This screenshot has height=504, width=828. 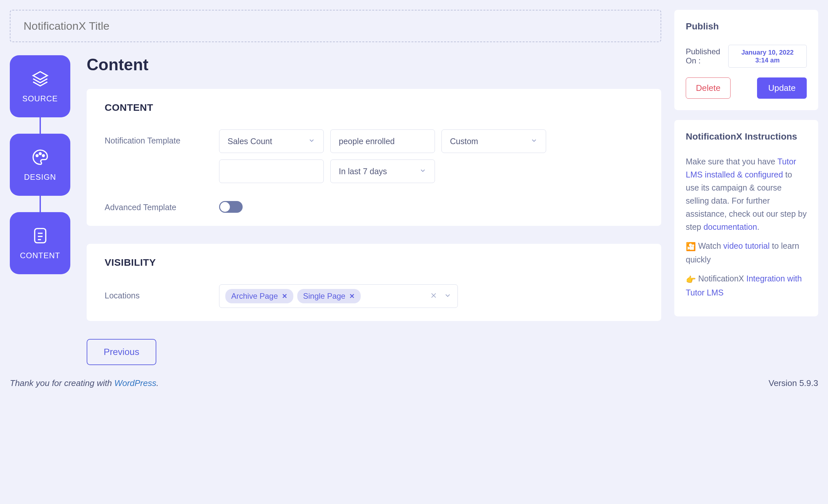 What do you see at coordinates (162, 292) in the screenshot?
I see `locations-label: Locations` at bounding box center [162, 292].